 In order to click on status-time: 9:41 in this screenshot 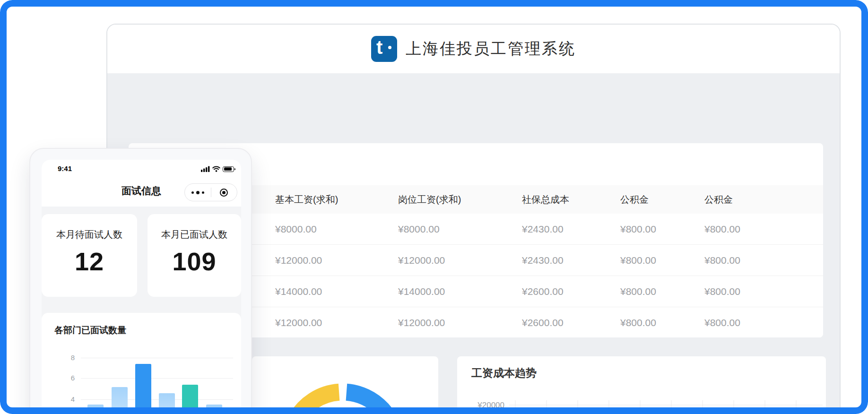, I will do `click(65, 168)`.